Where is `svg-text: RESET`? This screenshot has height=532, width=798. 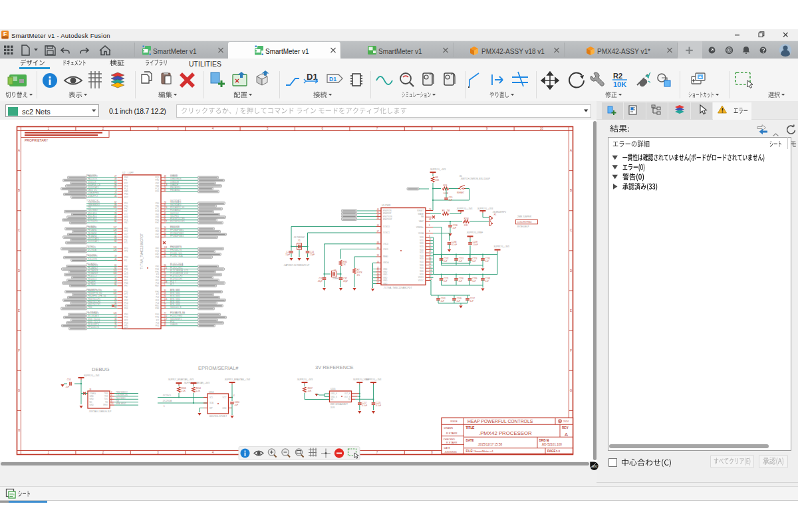 svg-text: RESET is located at coordinates (420, 211).